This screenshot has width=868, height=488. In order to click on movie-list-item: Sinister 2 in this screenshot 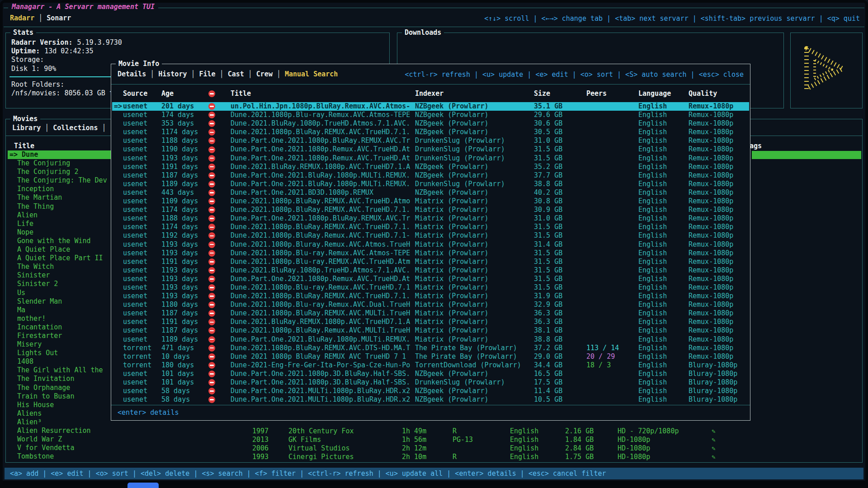, I will do `click(61, 284)`.